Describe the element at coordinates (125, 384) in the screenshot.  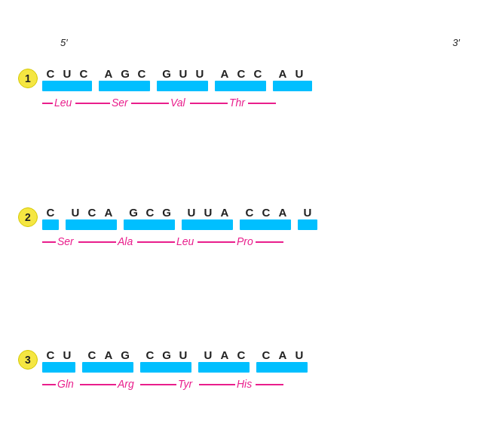
I see `svg-text: Arg` at that location.